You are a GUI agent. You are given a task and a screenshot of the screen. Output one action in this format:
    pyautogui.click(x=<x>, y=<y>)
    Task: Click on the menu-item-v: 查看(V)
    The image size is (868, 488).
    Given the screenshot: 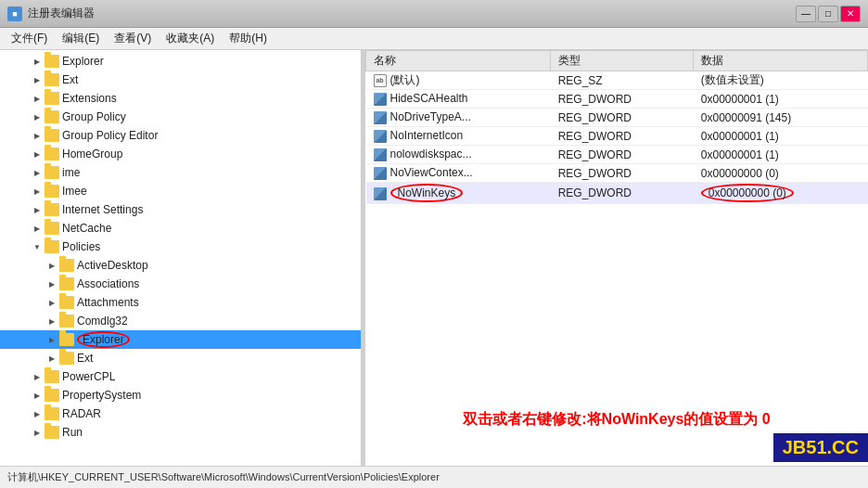 What is the action you would take?
    pyautogui.click(x=133, y=39)
    